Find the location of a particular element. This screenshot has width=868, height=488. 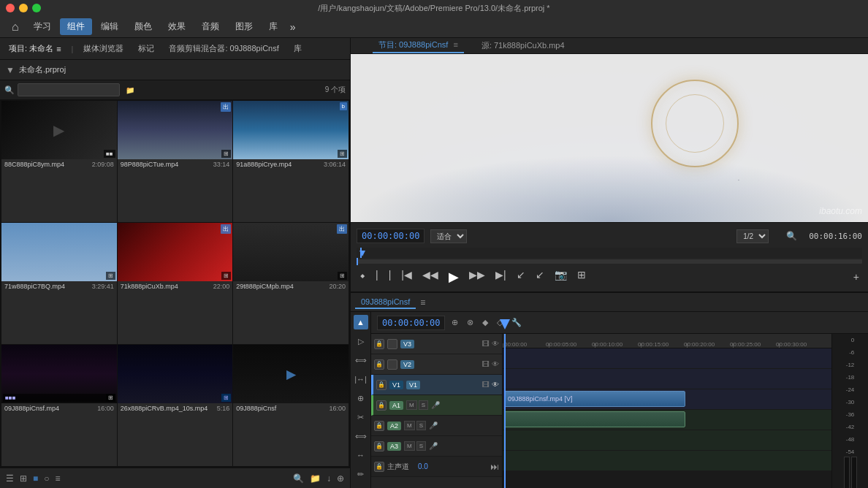

minimize-button is located at coordinates (23, 8).